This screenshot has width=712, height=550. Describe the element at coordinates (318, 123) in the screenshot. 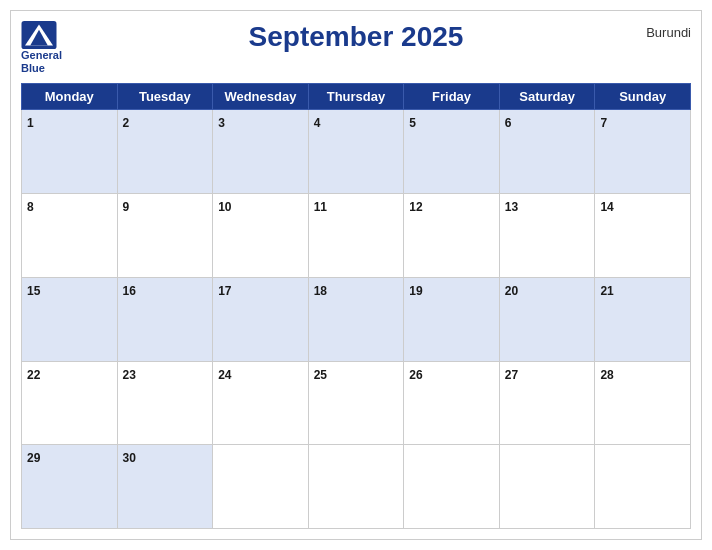

I see `day-number: 4` at that location.